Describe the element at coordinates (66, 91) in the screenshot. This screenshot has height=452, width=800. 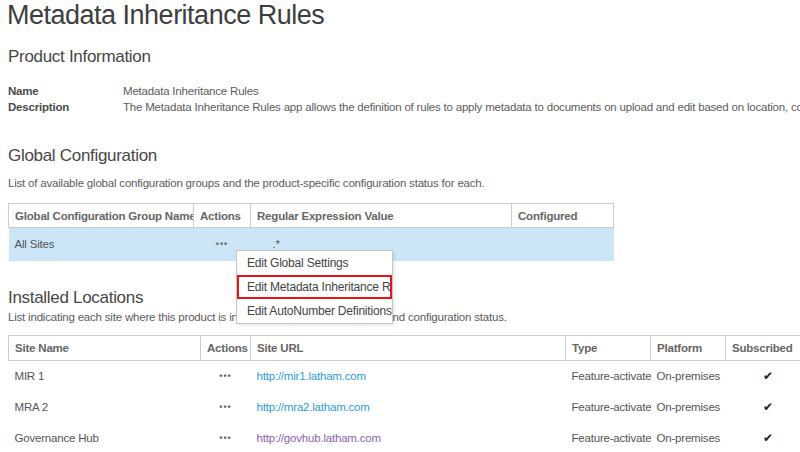
I see `name-label: Name` at that location.